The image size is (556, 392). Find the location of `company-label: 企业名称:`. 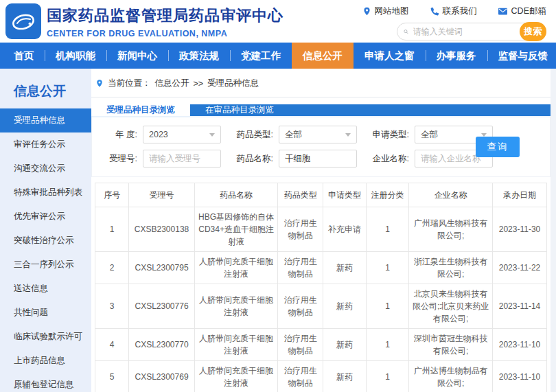

company-label: 企业名称: is located at coordinates (387, 159).